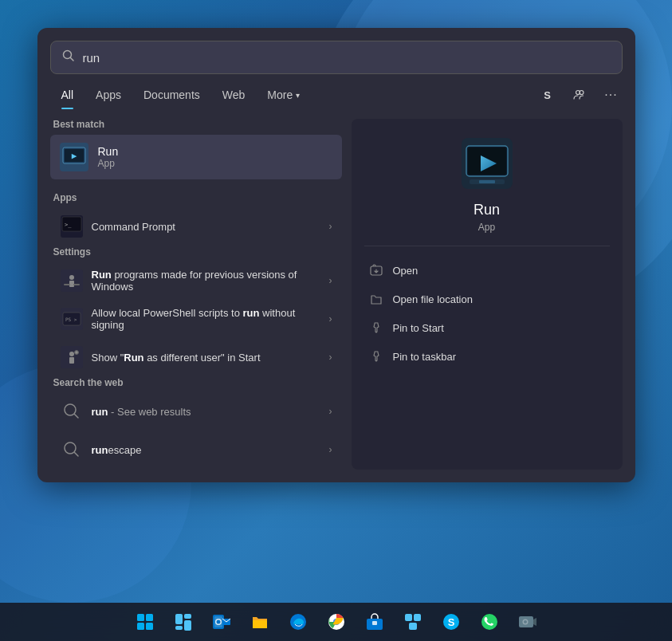  I want to click on switch-user-icon, so click(580, 95).